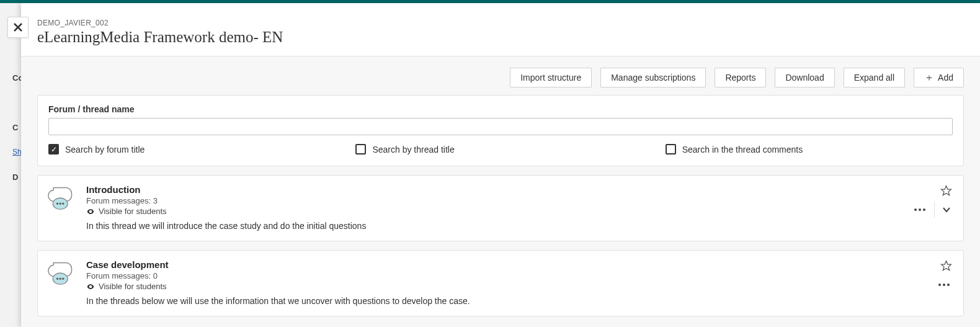 The height and width of the screenshot is (327, 980). What do you see at coordinates (18, 27) in the screenshot?
I see `close-button` at bounding box center [18, 27].